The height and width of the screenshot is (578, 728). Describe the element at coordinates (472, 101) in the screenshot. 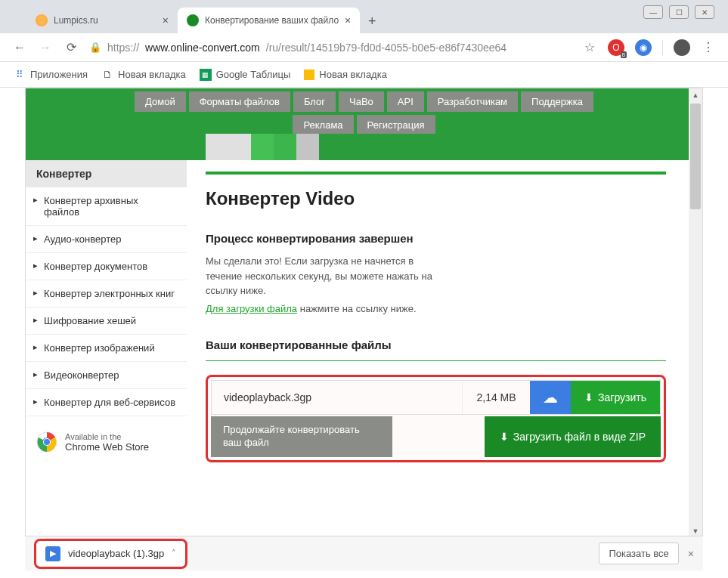

I see `nav-item: Разработчикам` at that location.